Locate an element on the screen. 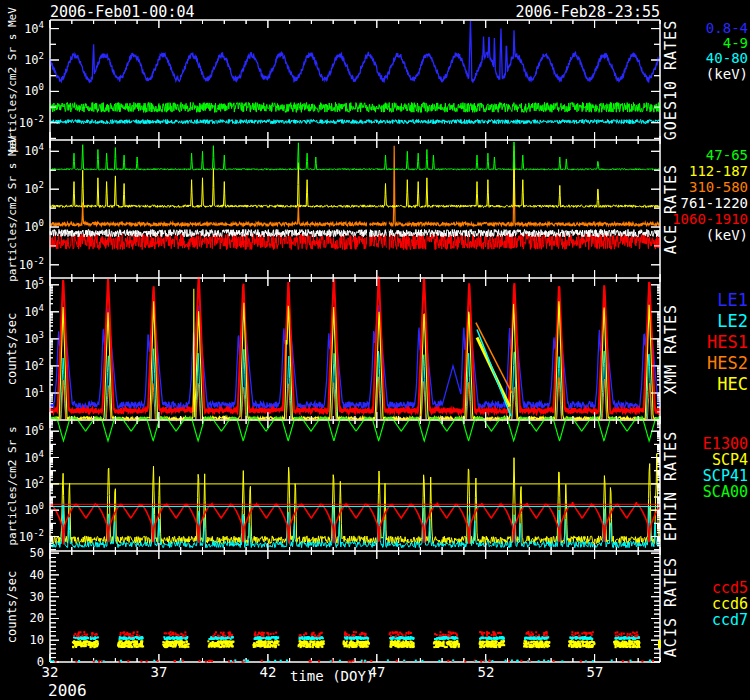 The height and width of the screenshot is (700, 750). y-tick-label: 50 is located at coordinates (37, 553).